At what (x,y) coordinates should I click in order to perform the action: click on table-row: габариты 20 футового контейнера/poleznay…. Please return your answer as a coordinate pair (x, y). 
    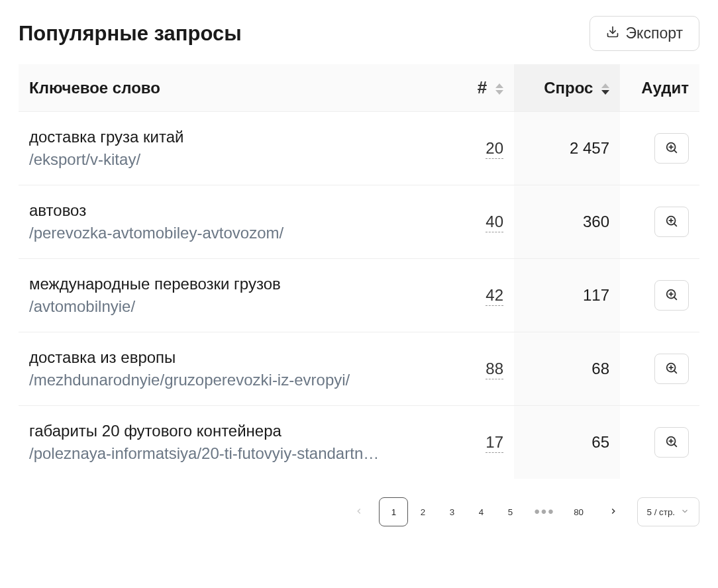
    Looking at the image, I should click on (359, 442).